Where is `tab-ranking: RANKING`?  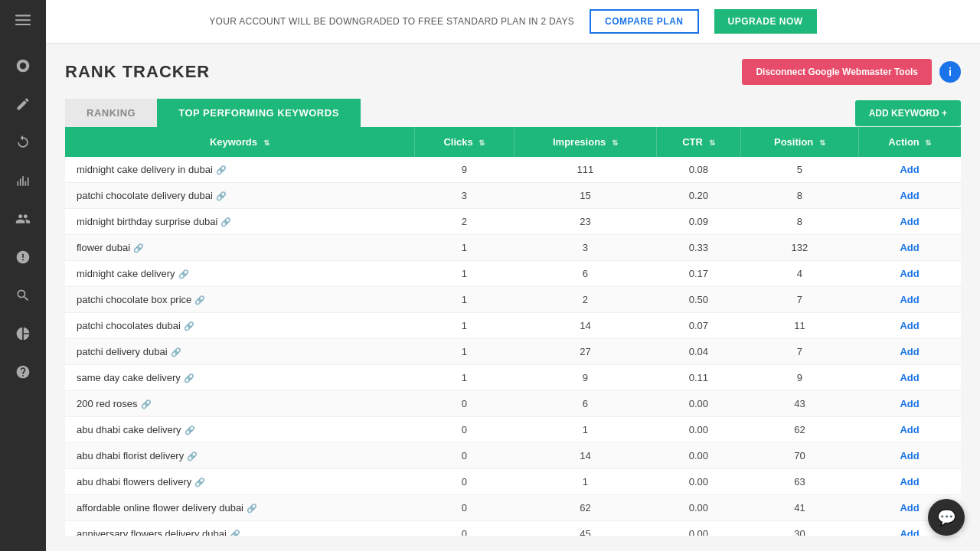 tab-ranking: RANKING is located at coordinates (111, 113).